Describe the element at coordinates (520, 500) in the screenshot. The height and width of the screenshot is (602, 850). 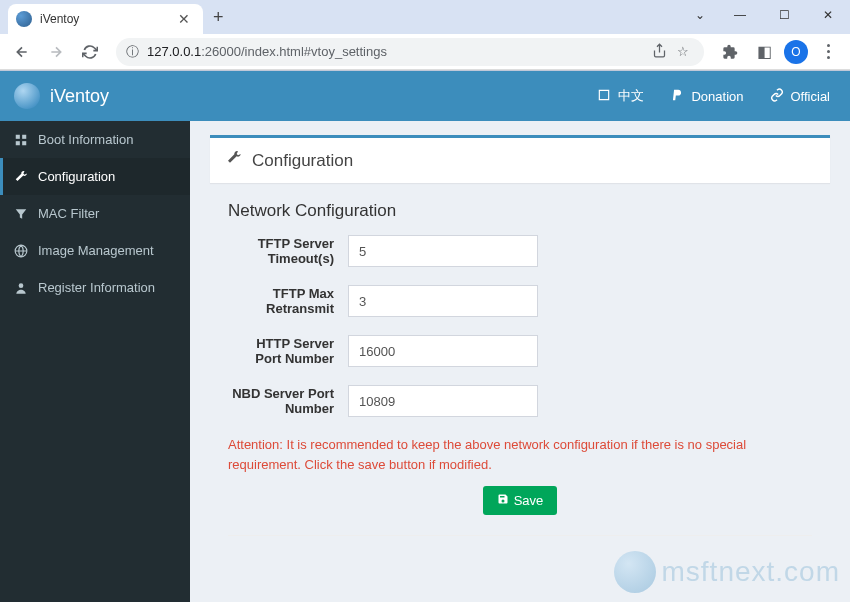
I see `save-button: Save` at that location.